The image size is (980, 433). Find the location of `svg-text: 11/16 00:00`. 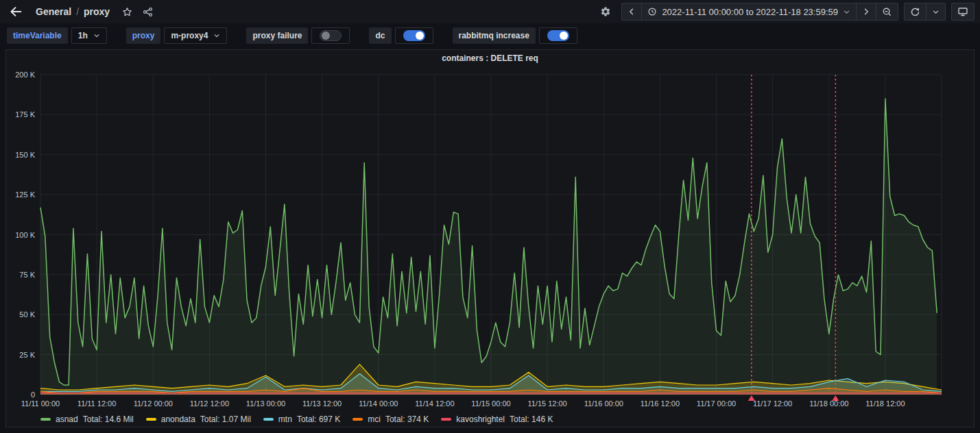

svg-text: 11/16 00:00 is located at coordinates (603, 404).